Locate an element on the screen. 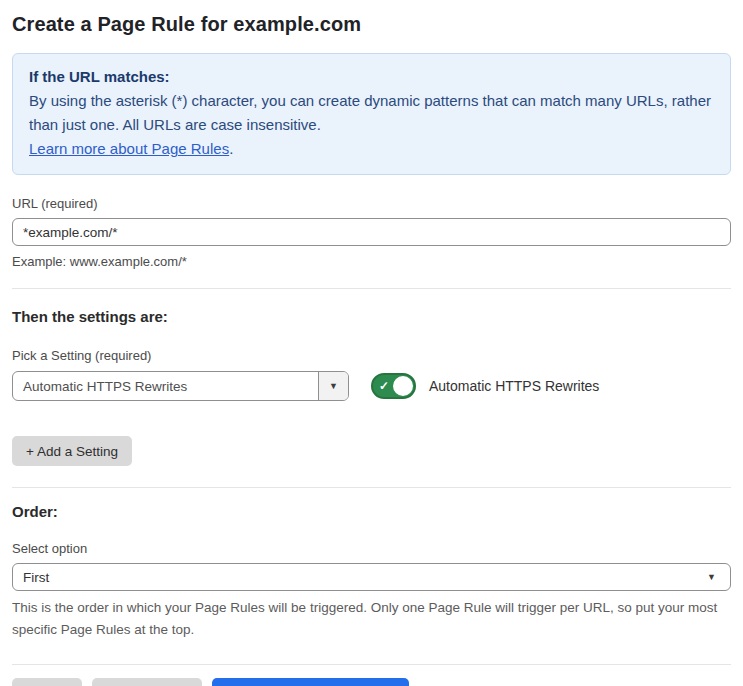 Image resolution: width=743 pixels, height=686 pixels. order-select-label: Select option is located at coordinates (372, 548).